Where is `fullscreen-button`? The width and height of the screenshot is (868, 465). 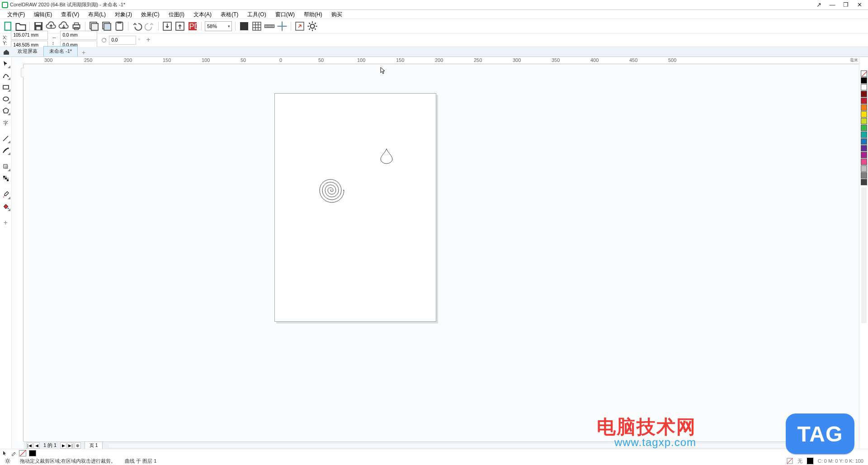 fullscreen-button is located at coordinates (244, 26).